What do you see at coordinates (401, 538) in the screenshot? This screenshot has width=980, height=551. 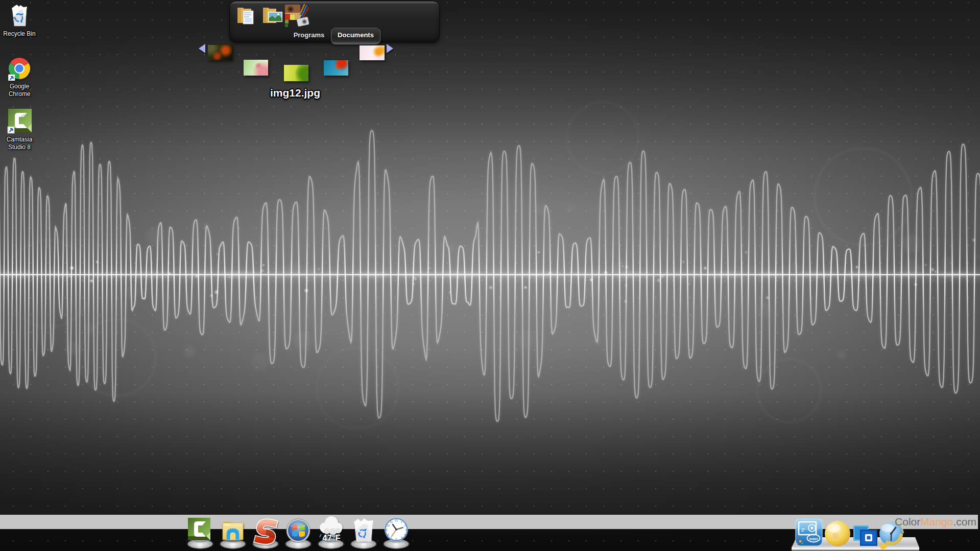 I see `svg-text: 5` at bounding box center [401, 538].